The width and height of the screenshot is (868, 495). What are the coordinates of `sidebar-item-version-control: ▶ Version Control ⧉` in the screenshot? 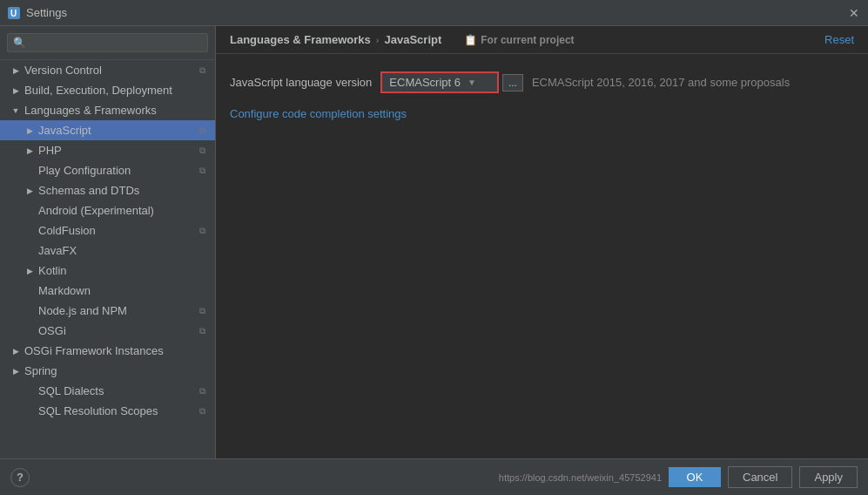 It's located at (108, 70).